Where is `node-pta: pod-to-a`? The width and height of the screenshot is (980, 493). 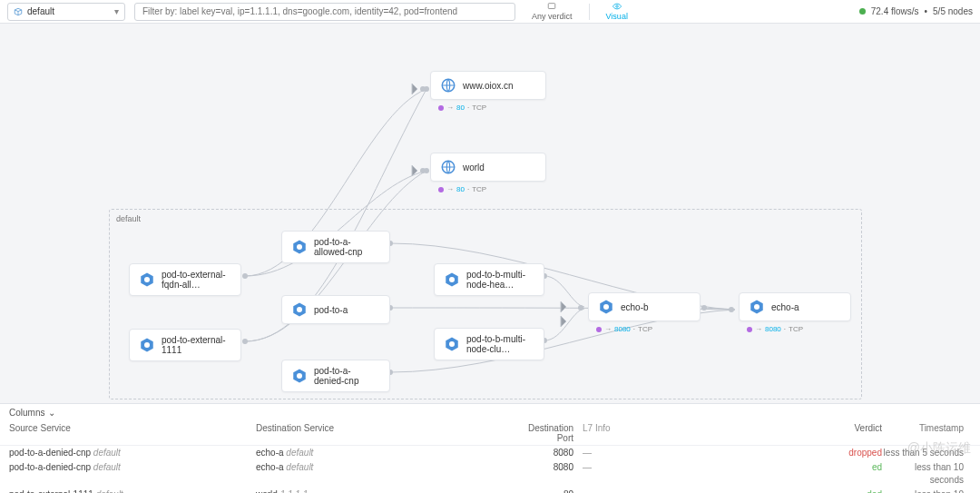
node-pta: pod-to-a is located at coordinates (336, 310).